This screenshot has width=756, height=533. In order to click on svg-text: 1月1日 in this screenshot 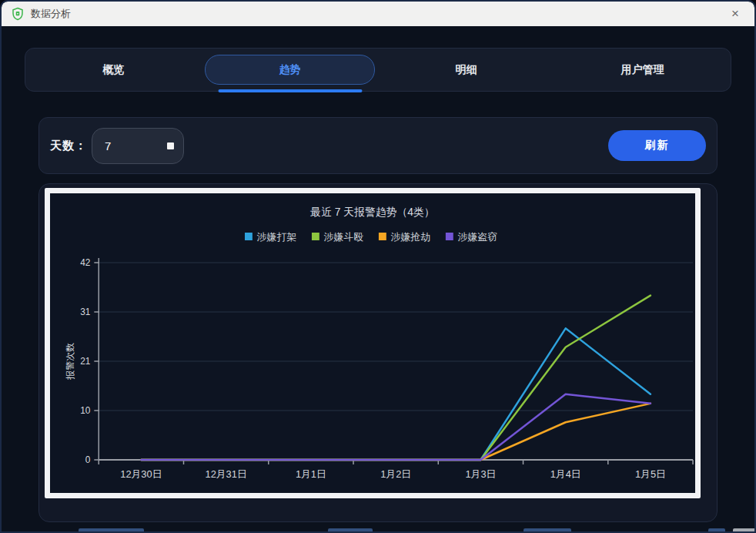, I will do `click(311, 474)`.